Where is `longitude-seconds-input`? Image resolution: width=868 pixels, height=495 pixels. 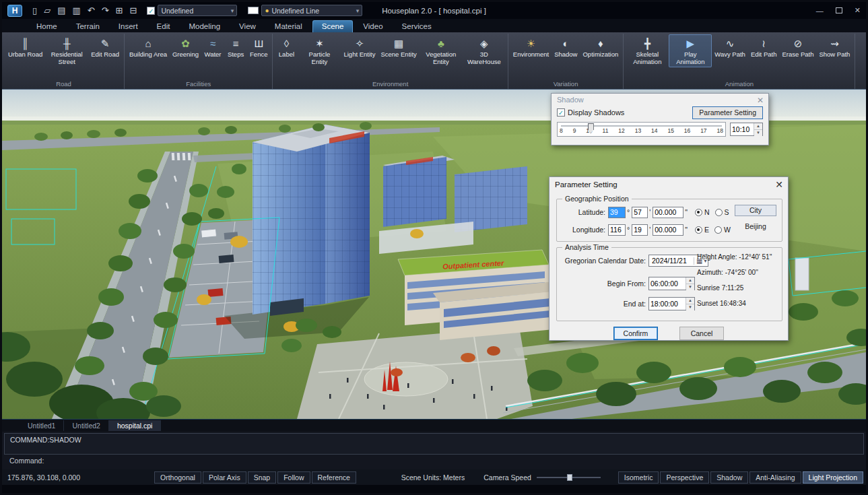 longitude-seconds-input is located at coordinates (668, 230).